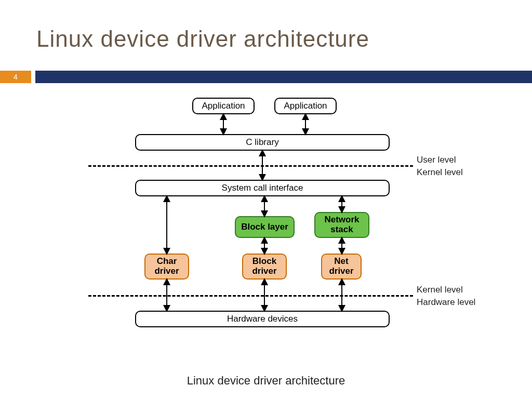 This screenshot has height=399, width=532. What do you see at coordinates (266, 381) in the screenshot?
I see `slide-caption: Linux device driver architecture` at bounding box center [266, 381].